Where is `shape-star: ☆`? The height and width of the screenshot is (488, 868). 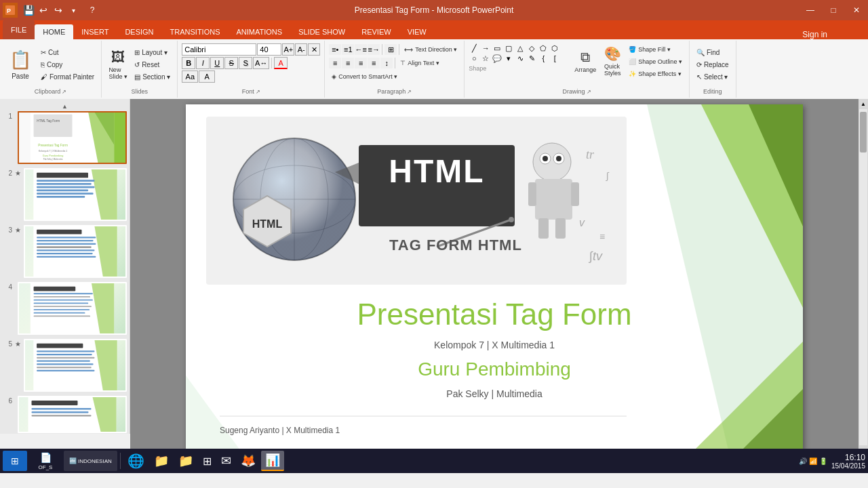
shape-star: ☆ is located at coordinates (486, 58).